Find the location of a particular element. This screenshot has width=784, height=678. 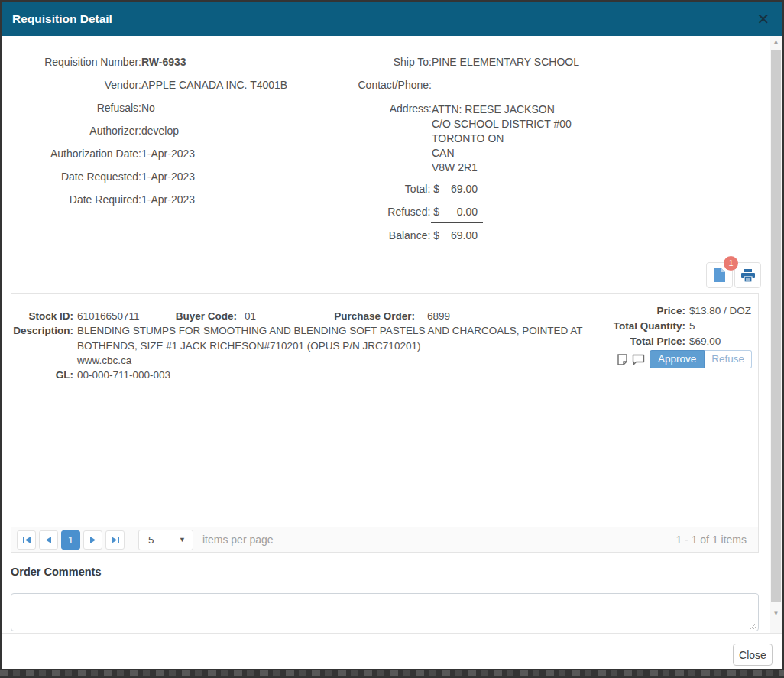

purchase-order-label: Purchase Order: is located at coordinates (355, 316).